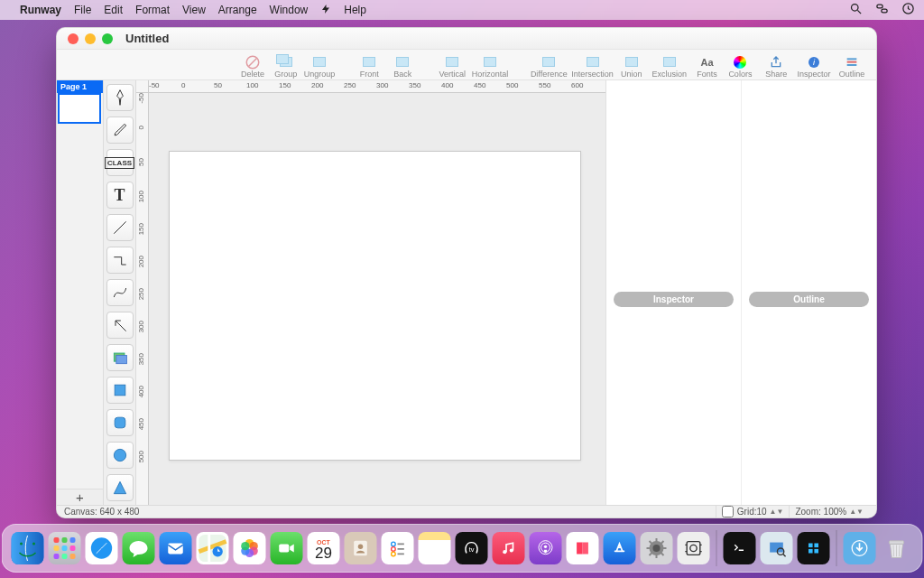 The image size is (924, 578). What do you see at coordinates (176, 548) in the screenshot?
I see `dock-mail` at bounding box center [176, 548].